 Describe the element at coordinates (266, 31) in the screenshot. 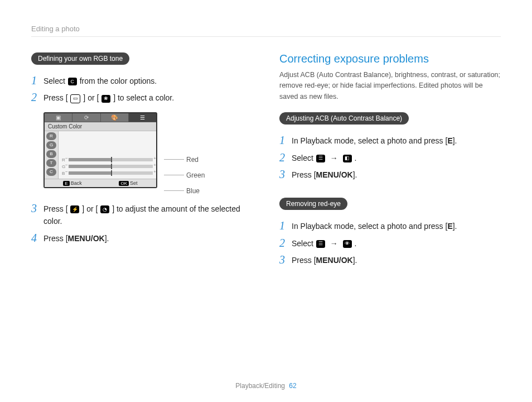

I see `section-header: Editing a photo` at that location.